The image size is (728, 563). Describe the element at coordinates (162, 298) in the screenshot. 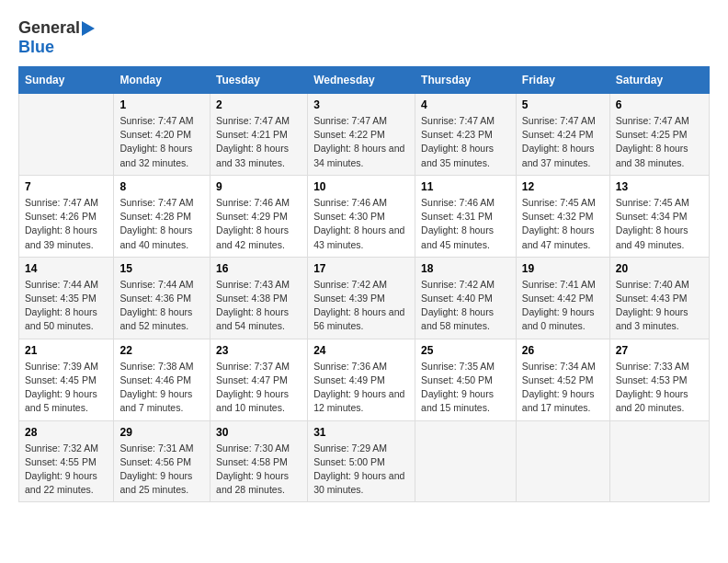

I see `calendar-cell: 15Sunrise: 7:44 AMSunset: 4:36 PMDayligh…` at that location.